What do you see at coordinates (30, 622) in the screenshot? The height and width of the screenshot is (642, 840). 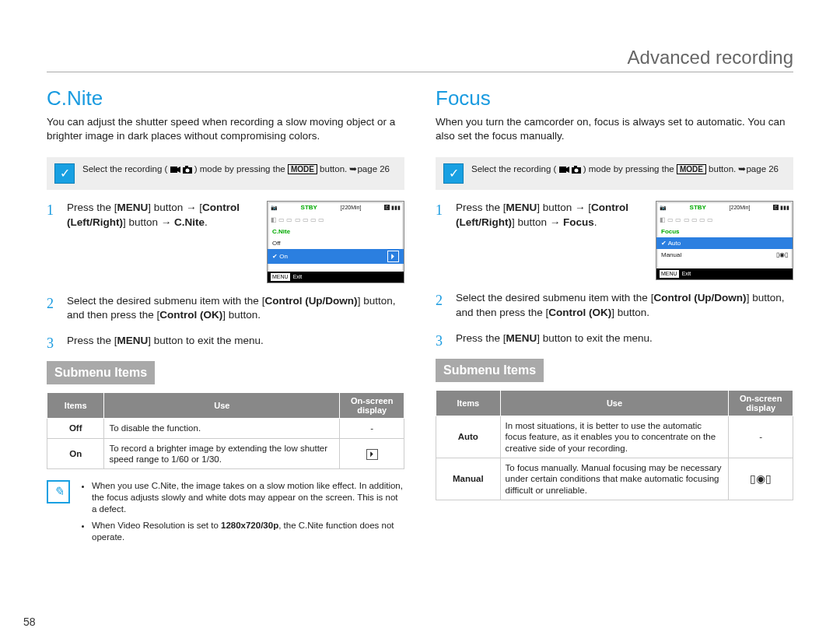 I see `page-number: 58` at bounding box center [30, 622].